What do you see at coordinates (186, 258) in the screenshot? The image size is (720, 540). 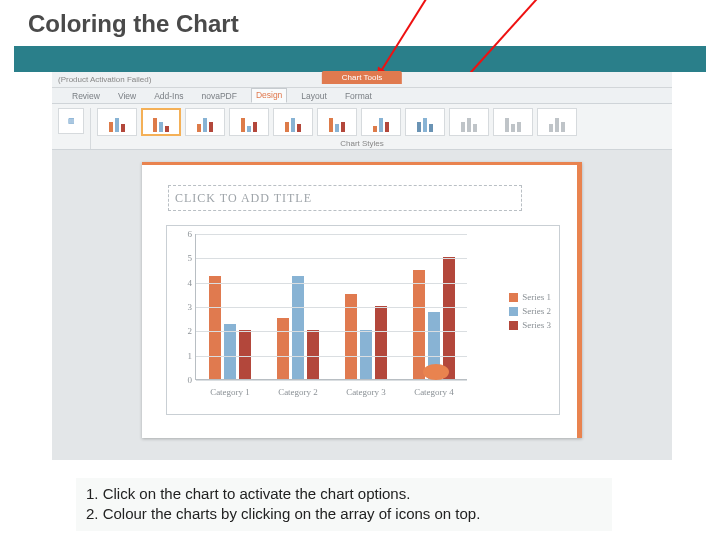 I see `y-axis-tick-label: 5` at bounding box center [186, 258].